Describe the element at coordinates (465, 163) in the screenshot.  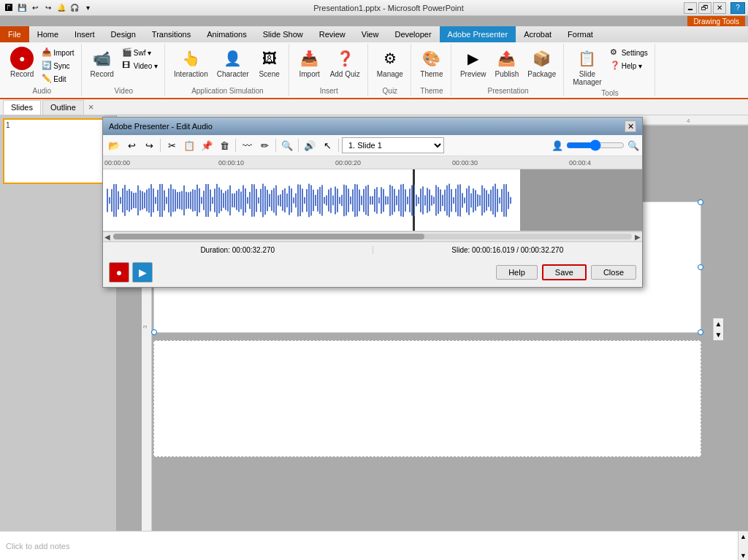
I see `time-mark-30: 00:00:30` at that location.